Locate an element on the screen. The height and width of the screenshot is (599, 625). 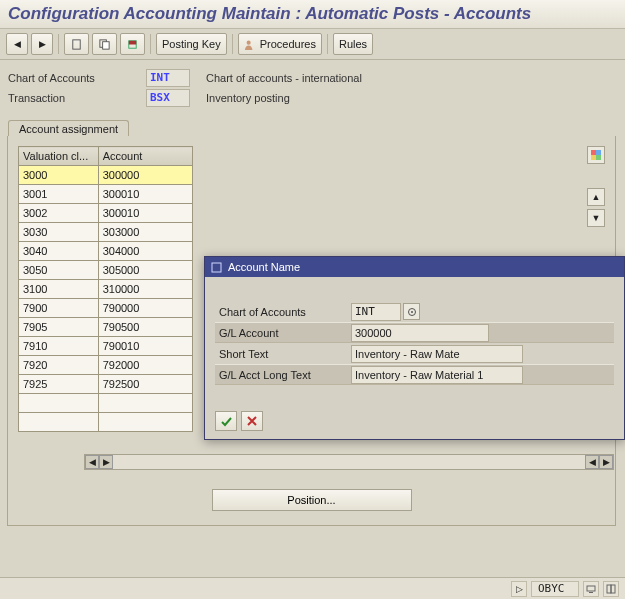
scroll-track is located at coordinates (349, 462).